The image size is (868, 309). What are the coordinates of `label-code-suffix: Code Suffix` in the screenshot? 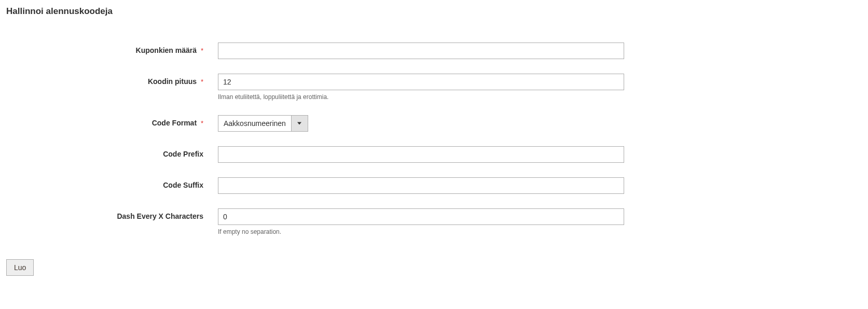 It's located at (183, 185).